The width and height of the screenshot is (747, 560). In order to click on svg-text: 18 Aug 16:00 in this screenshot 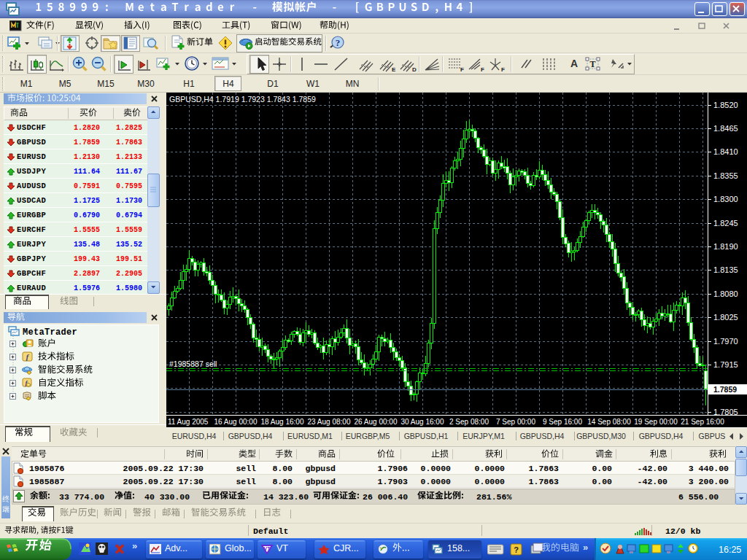, I will do `click(283, 421)`.